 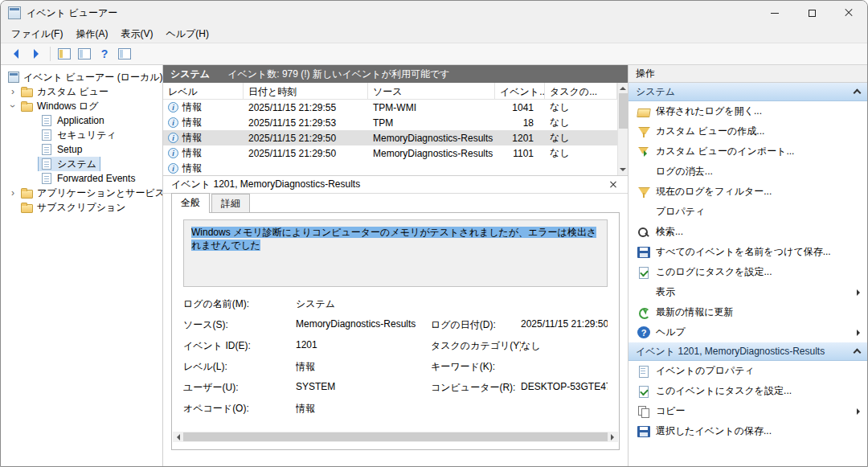 I want to click on event-description: Windows メモリ診断によりコンピューターのメモリがテストされましたが、エラ…, so click(x=394, y=239).